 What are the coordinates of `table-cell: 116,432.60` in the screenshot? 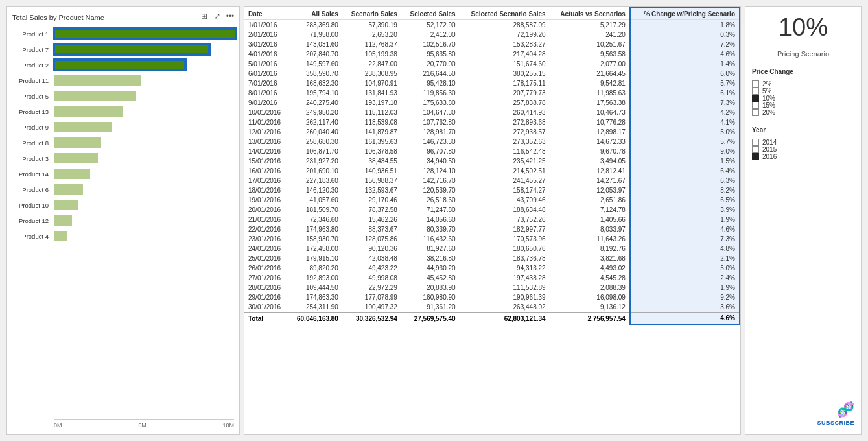 It's located at (430, 239).